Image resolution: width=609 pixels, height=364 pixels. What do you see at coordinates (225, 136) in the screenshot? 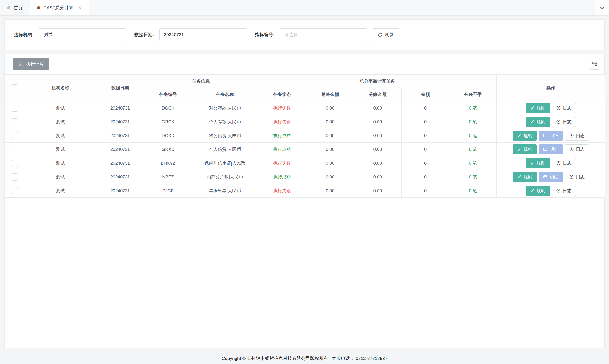
I see `cell-task-name: 对公信贷|人民币` at bounding box center [225, 136].